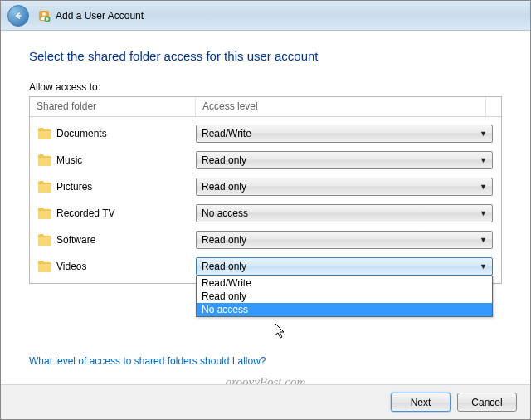  What do you see at coordinates (344, 283) in the screenshot?
I see `dropdown-option: Read/Write` at bounding box center [344, 283].